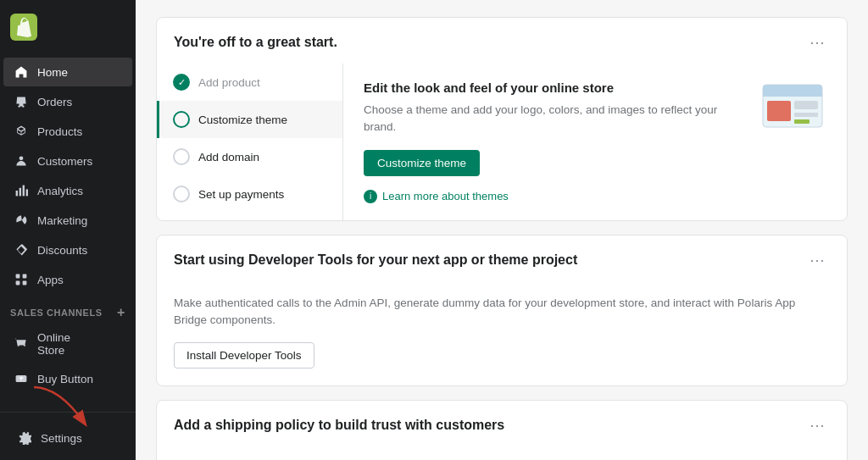 This screenshot has height=460, width=868. Describe the element at coordinates (60, 191) in the screenshot. I see `sidebar-item-analytics-label: Analytics` at that location.